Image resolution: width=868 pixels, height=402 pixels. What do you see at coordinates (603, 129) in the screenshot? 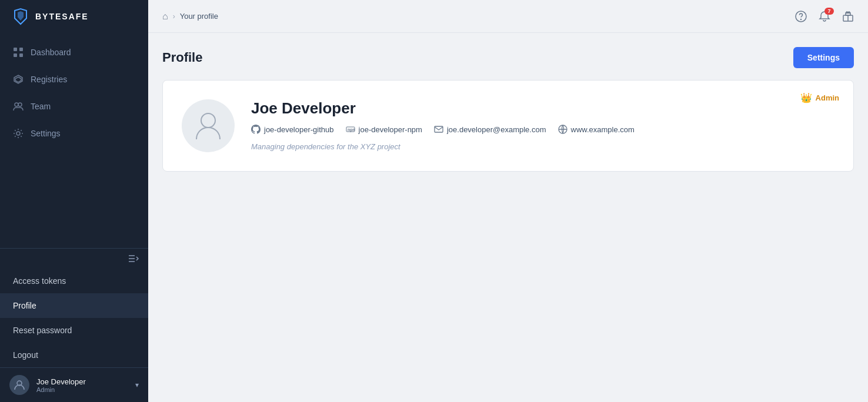
I see `website-url: www.example.com` at bounding box center [603, 129].